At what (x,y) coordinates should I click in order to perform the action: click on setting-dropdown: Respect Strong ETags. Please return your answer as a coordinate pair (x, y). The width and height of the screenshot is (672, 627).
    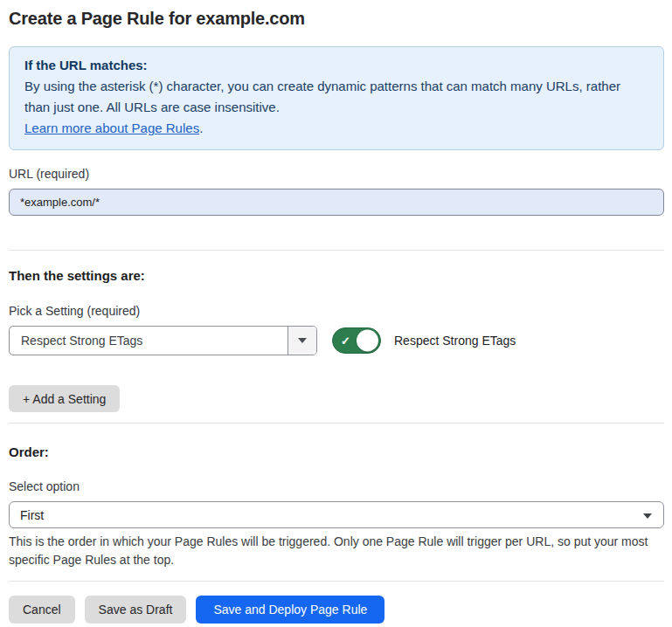
    Looking at the image, I should click on (163, 341).